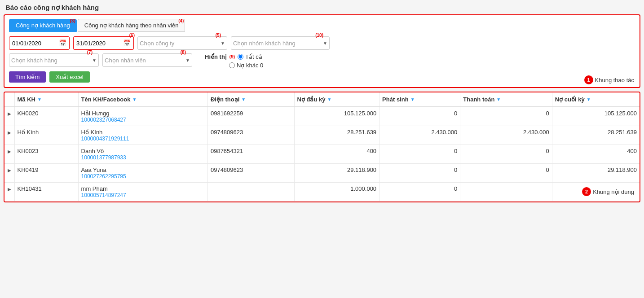  I want to click on employee-select-wrap: Chọn nhân viên ▼, so click(147, 60).